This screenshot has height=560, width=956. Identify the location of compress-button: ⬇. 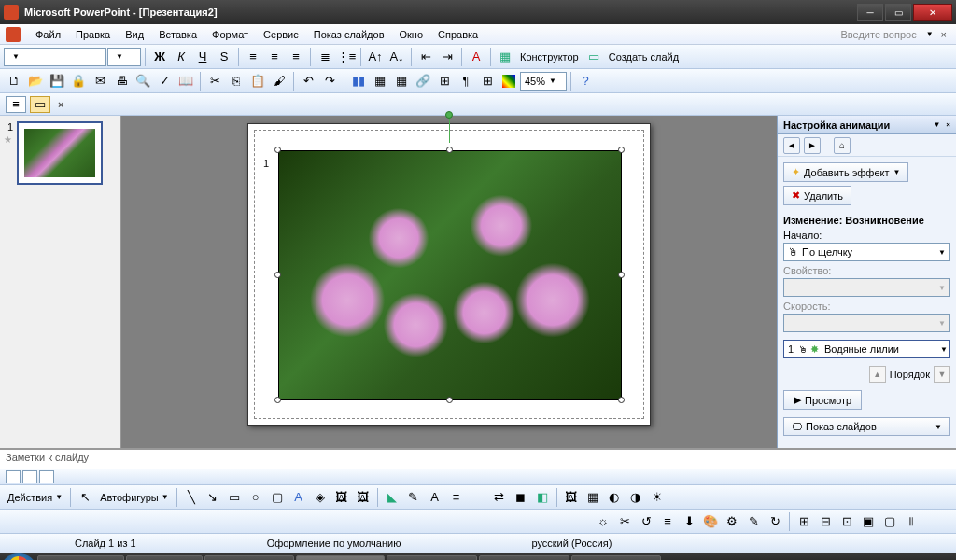
(689, 522).